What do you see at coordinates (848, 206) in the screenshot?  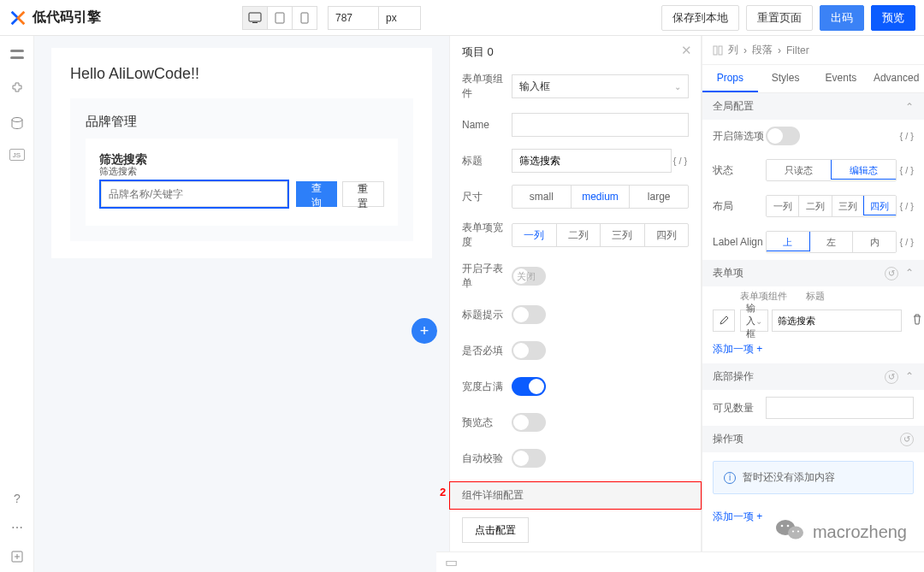 I see `layout-3: 三列` at bounding box center [848, 206].